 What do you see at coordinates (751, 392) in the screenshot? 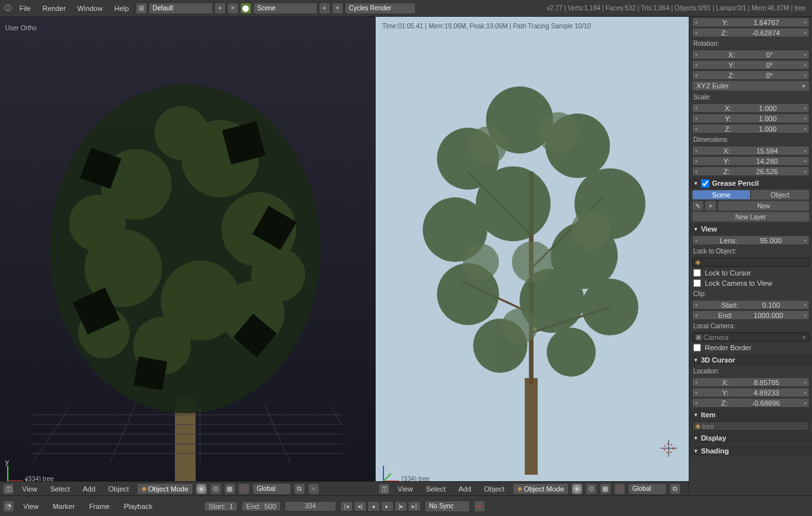
I see `cursor-y-field: ◂Y:4.89233▸` at bounding box center [751, 392].